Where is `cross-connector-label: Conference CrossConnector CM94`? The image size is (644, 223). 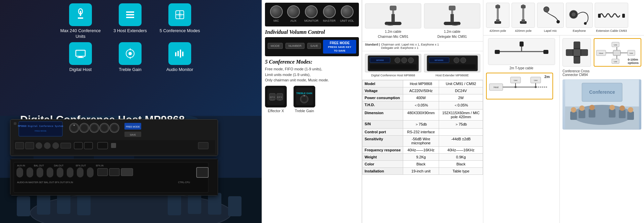
cross-connector-label: Conference CrossConnector CM94 is located at coordinates (602, 73).